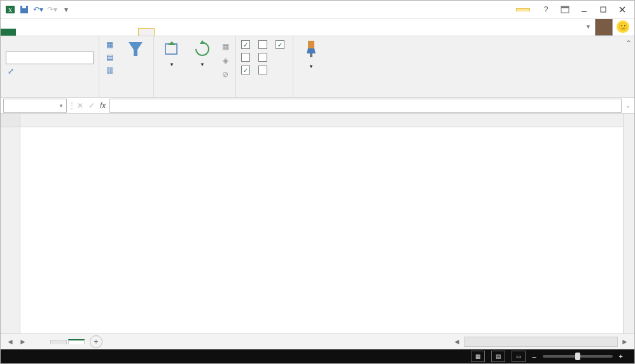 The height and width of the screenshot is (364, 635). What do you see at coordinates (80, 106) in the screenshot?
I see `cancel-icon: ✕` at bounding box center [80, 106].